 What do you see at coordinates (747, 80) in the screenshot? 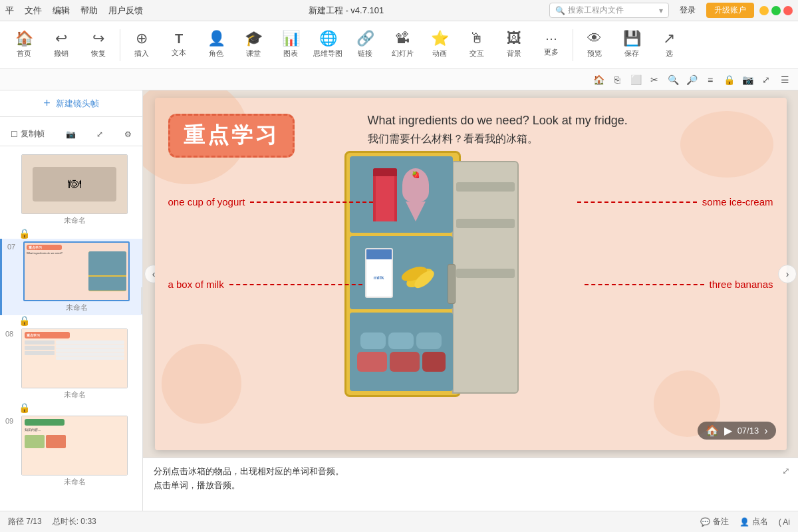
I see `sec-camera-icon: 📷` at bounding box center [747, 80].